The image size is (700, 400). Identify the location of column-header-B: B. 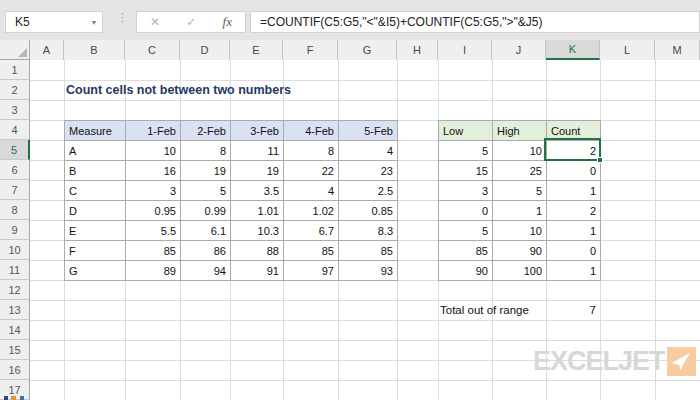
(94, 50).